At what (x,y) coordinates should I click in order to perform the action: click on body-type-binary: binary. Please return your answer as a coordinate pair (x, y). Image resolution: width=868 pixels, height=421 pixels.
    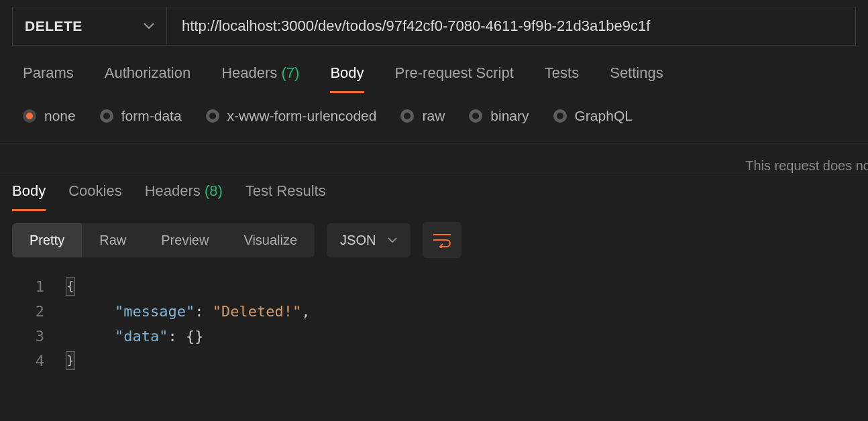
    Looking at the image, I should click on (499, 116).